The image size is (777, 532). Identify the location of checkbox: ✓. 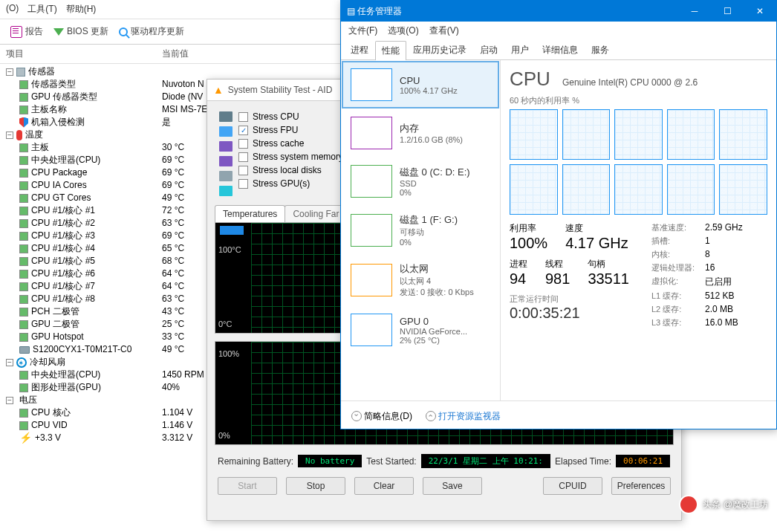
(244, 131).